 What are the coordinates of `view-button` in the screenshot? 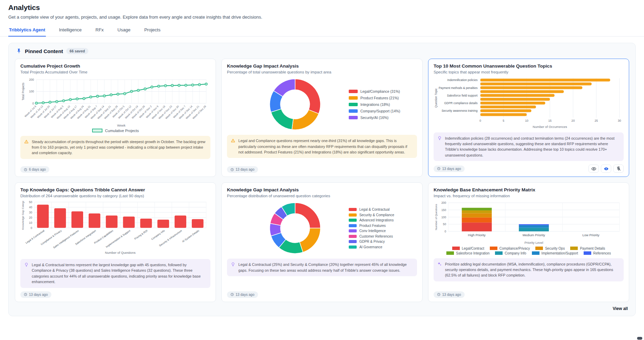 It's located at (594, 169).